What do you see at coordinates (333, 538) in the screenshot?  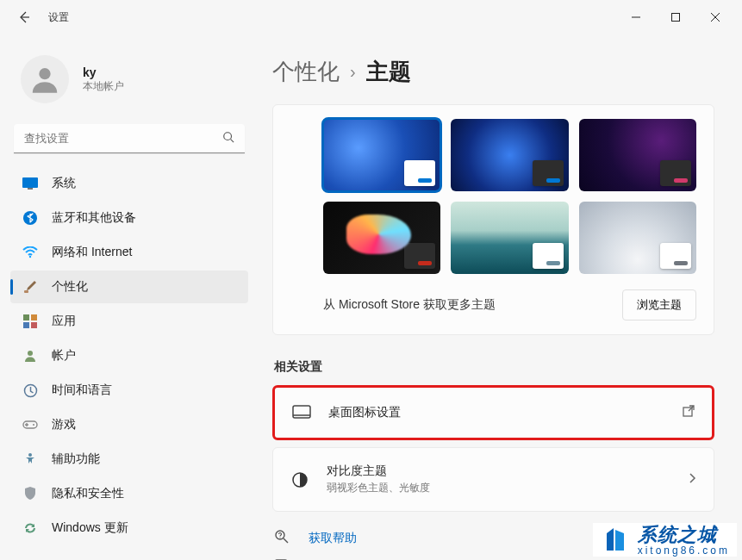 I see `link-label: 获取帮助` at bounding box center [333, 538].